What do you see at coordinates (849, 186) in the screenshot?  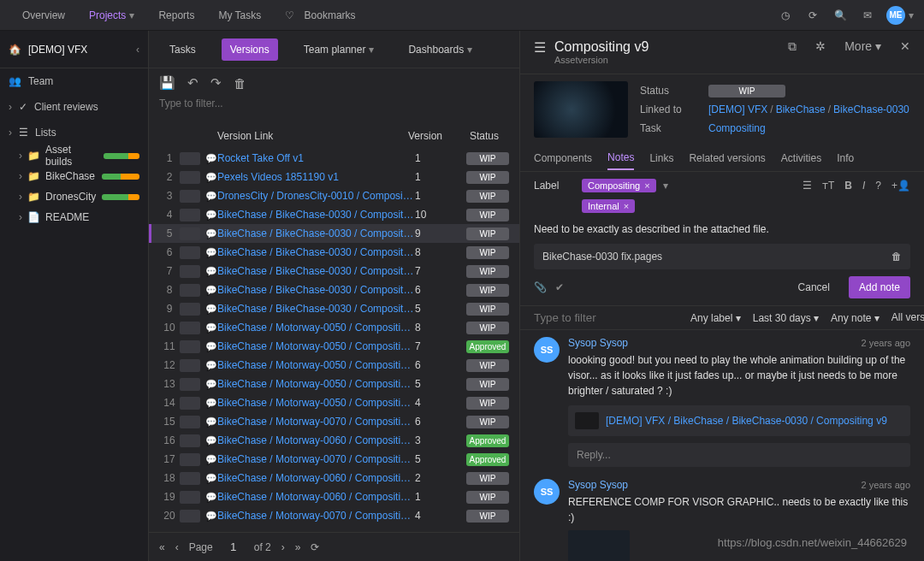 I see `bold-icon: B` at bounding box center [849, 186].